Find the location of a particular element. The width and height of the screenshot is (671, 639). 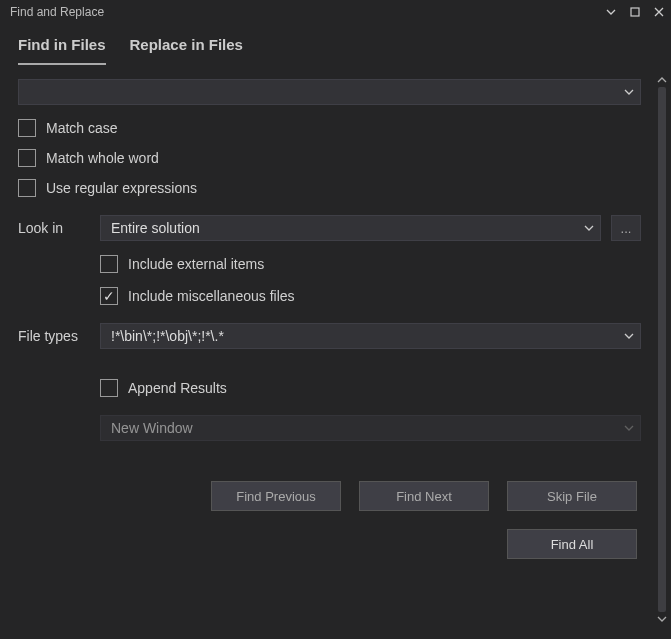

search-history-dropdown-icon is located at coordinates (629, 92).